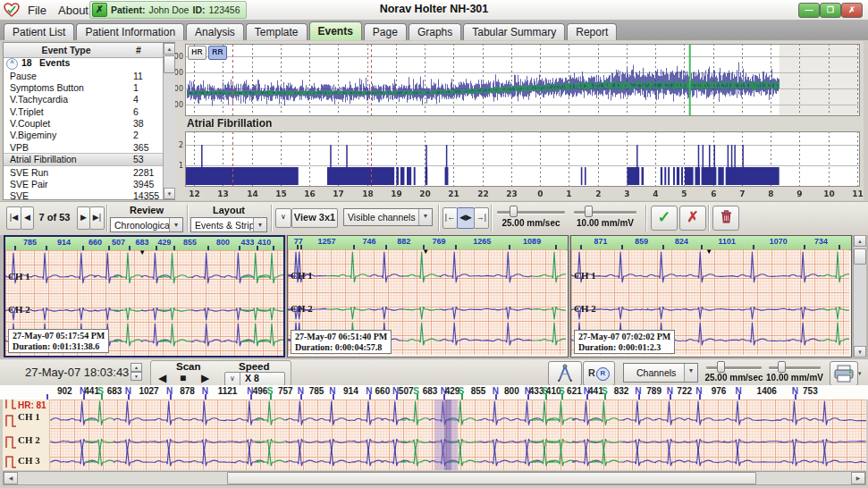 The height and width of the screenshot is (488, 868). I want to click on minimize-button: —, so click(809, 11).